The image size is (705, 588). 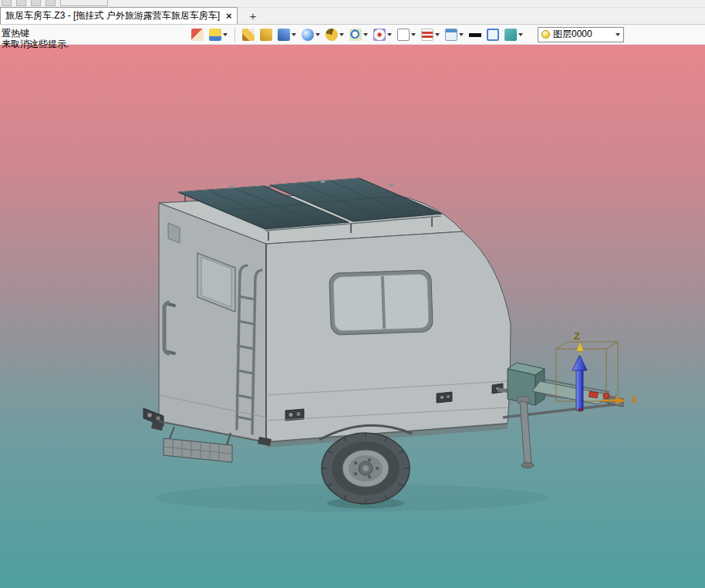 I want to click on document-tab-title: 旅居车房车.Z3 - [拖挂式 户外旅游露营车旅居车房车], so click(x=113, y=15).